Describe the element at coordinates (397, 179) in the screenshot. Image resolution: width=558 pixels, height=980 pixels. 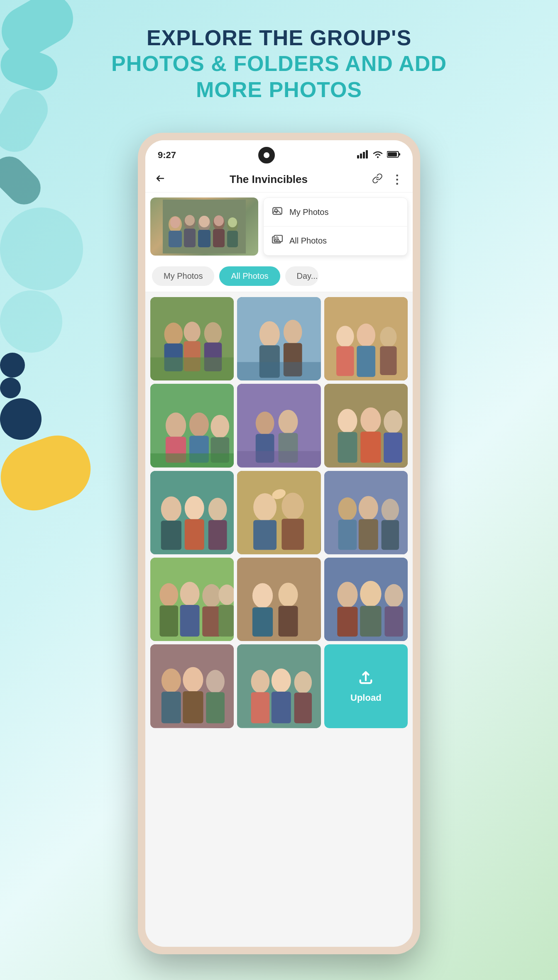
I see `more-menu-button: ⋮` at that location.